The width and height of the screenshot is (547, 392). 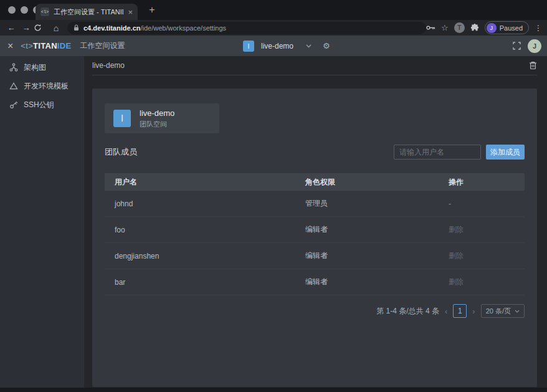 I want to click on pagination: 第 1-4 条/总共 4 条 ‹ 1 › 20 条/页, so click(x=315, y=311).